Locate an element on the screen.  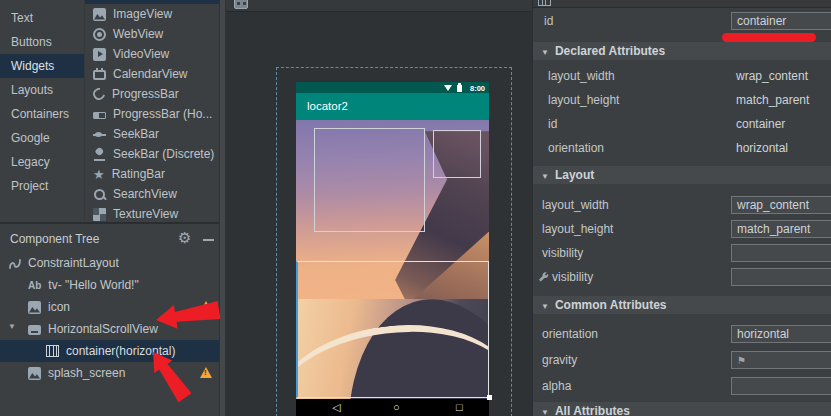
warning-icon: ! is located at coordinates (206, 372).